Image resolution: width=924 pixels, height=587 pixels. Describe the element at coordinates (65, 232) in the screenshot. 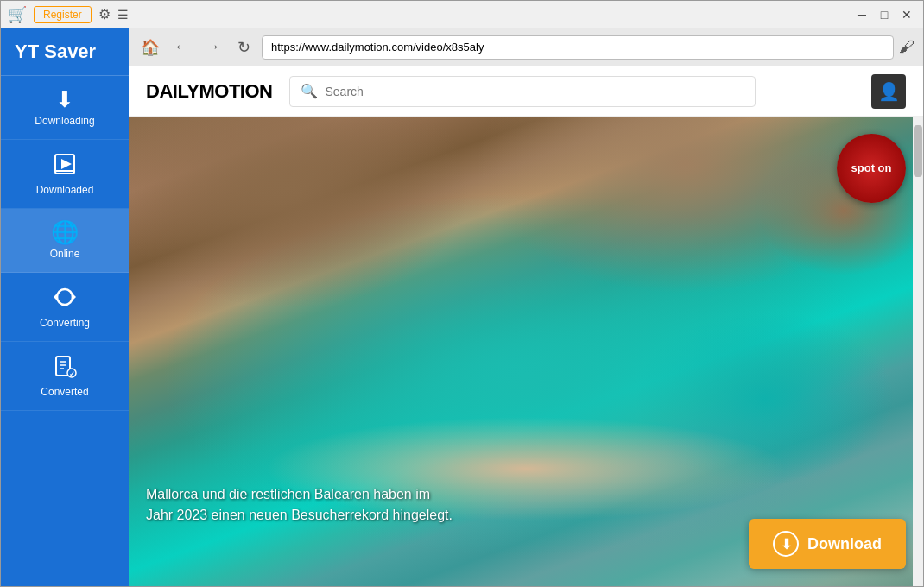

I see `online-icon: 🌐` at that location.